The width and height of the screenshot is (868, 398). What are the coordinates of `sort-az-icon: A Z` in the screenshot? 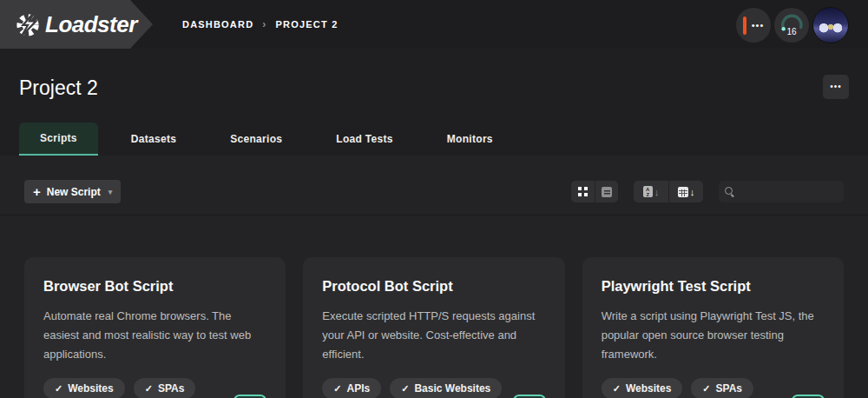 It's located at (648, 191).